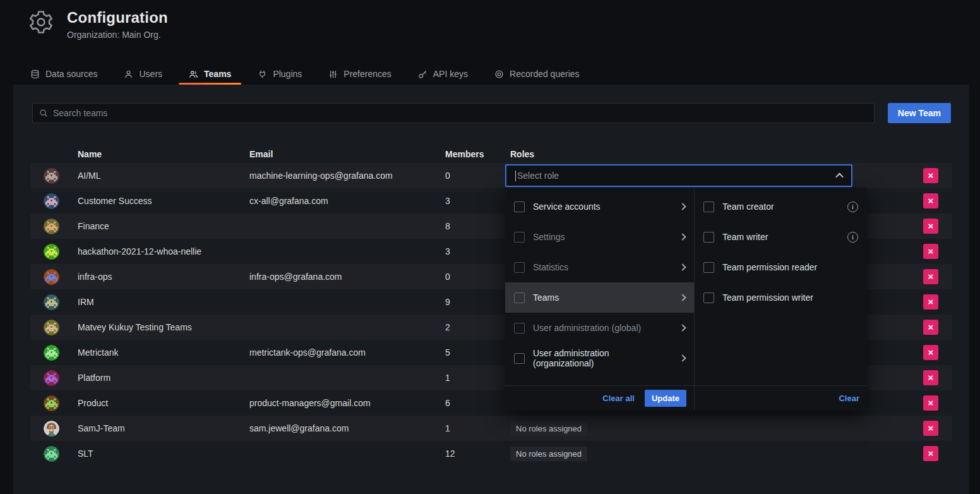 The height and width of the screenshot is (494, 980). Describe the element at coordinates (475, 403) in the screenshot. I see `team-members-count: 6` at that location.